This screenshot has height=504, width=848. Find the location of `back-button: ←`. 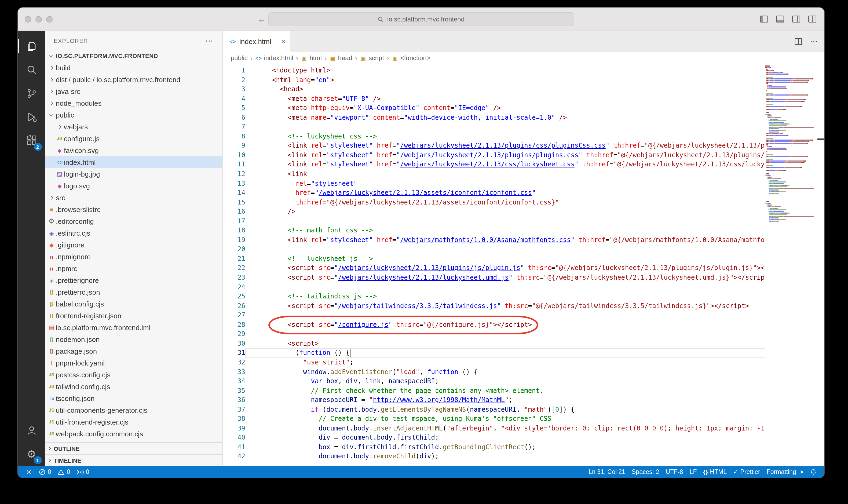

back-button: ← is located at coordinates (261, 19).